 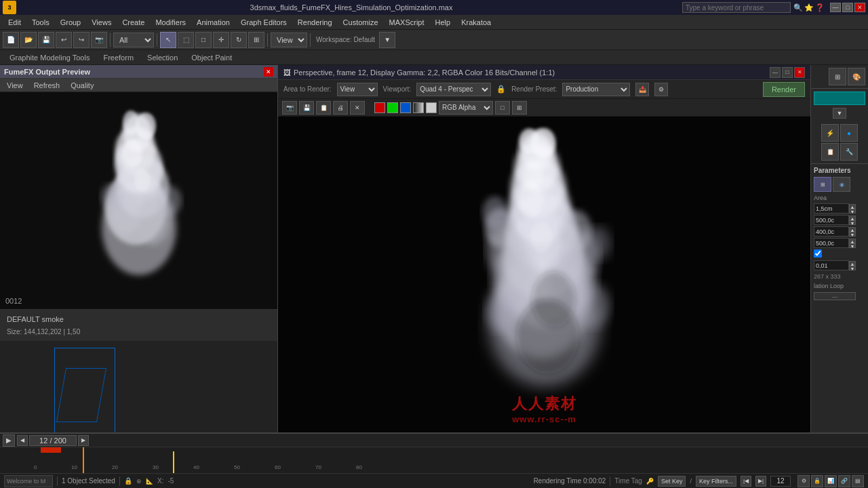 What do you see at coordinates (596, 89) in the screenshot?
I see `render-preset-dropdown: Production` at bounding box center [596, 89].